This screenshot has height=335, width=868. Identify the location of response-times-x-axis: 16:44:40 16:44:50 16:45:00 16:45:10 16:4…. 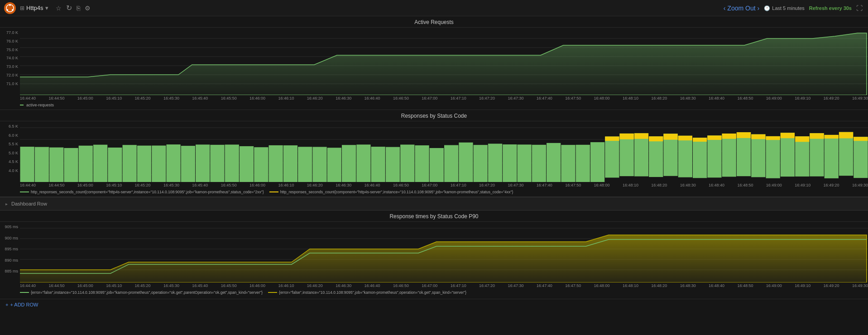
(434, 286).